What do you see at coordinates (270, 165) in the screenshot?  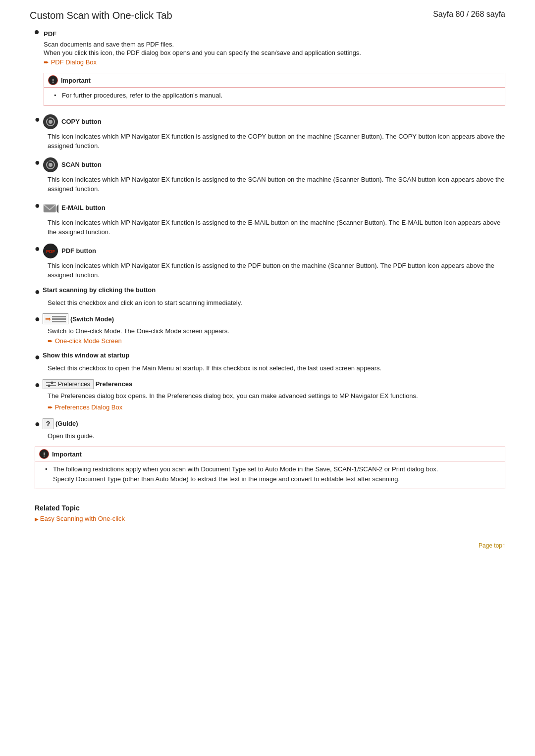 I see `scan-bullet: ● SCAN button` at bounding box center [270, 165].